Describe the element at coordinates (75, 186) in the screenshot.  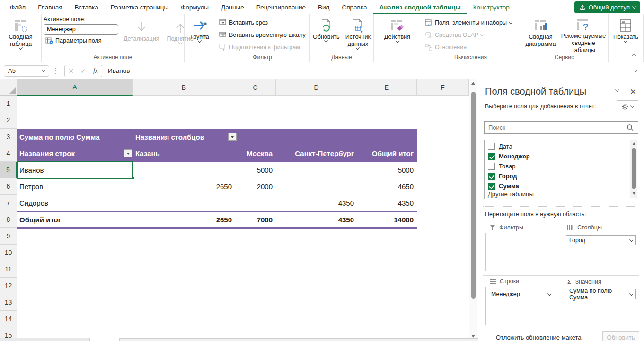
I see `cell-a6: Петров` at that location.